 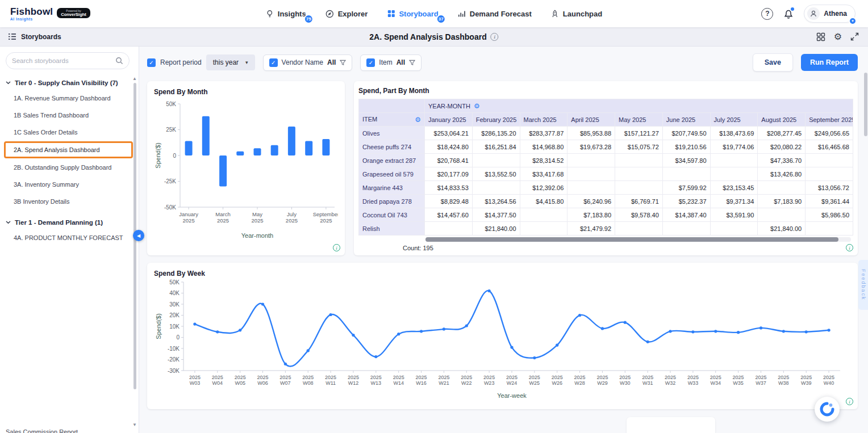 I want to click on value-cell: $14,457.60, so click(x=449, y=215).